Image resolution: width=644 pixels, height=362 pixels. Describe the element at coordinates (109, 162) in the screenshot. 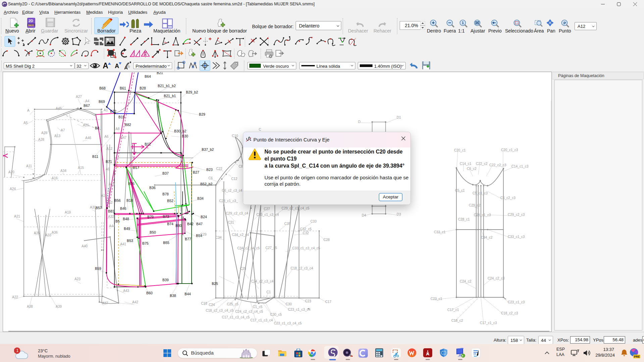

I see `svg-text: B71` at that location.